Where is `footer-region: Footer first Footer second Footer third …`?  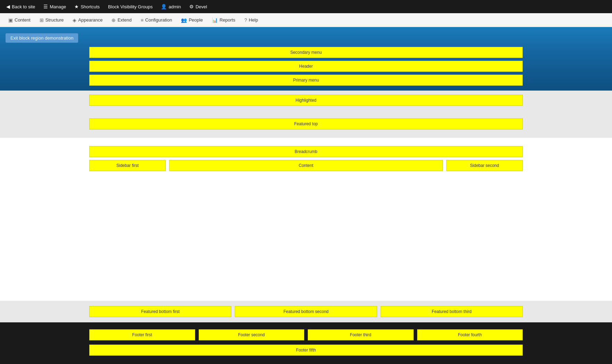 footer-region: Footer first Footer second Footer third … is located at coordinates (306, 343).